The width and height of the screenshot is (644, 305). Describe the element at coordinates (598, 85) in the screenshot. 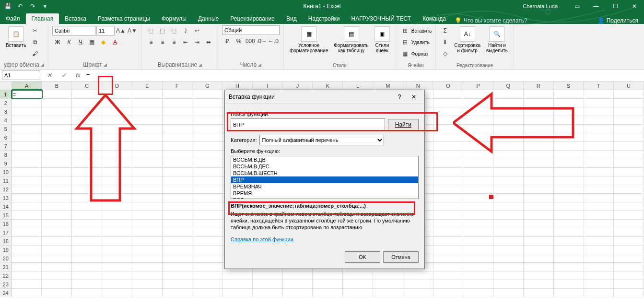

I see `col-header: T` at that location.